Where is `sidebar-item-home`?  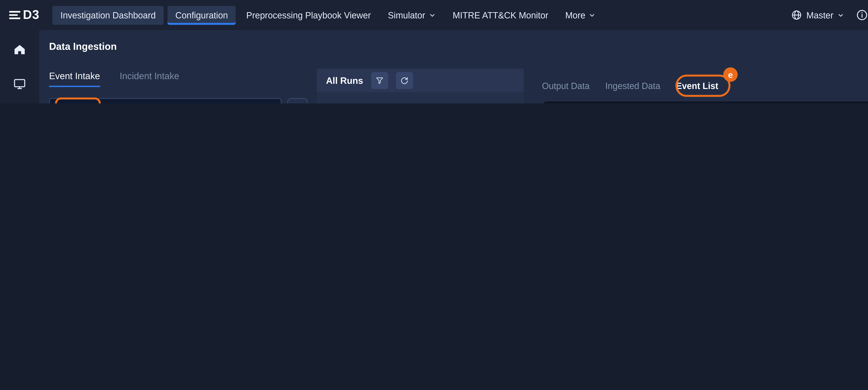 sidebar-item-home is located at coordinates (20, 50).